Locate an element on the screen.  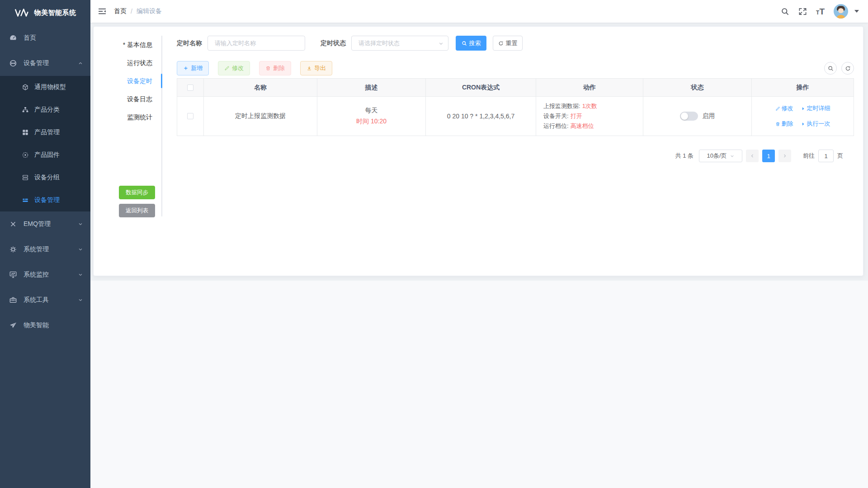
trash-icon is located at coordinates (778, 124).